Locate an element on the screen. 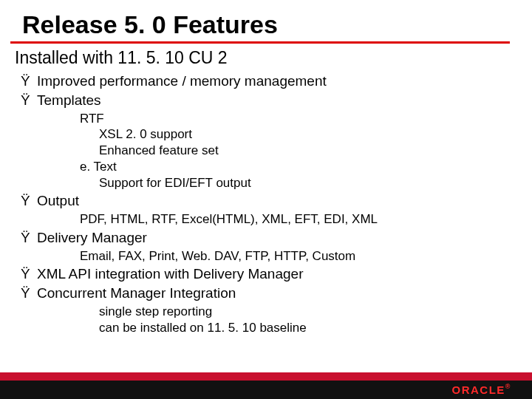  footer-black-bar: ORACLE® is located at coordinates (266, 390).